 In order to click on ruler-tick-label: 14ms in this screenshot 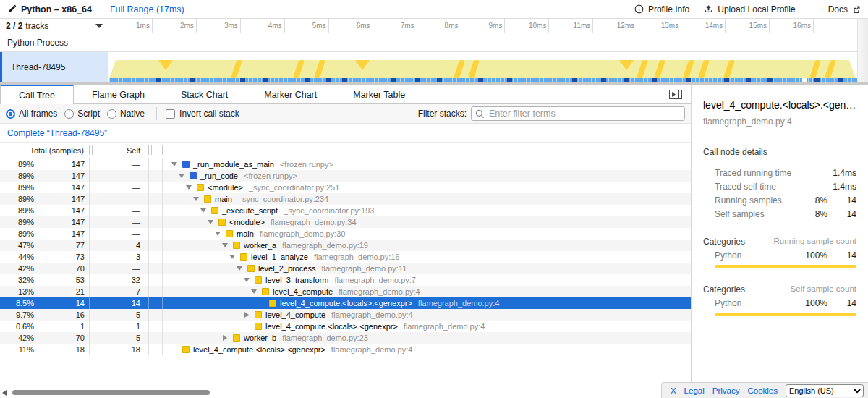, I will do `click(714, 26)`.